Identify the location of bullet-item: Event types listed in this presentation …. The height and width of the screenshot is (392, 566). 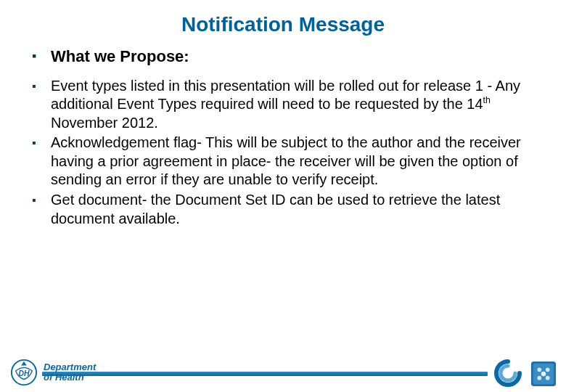
(283, 105).